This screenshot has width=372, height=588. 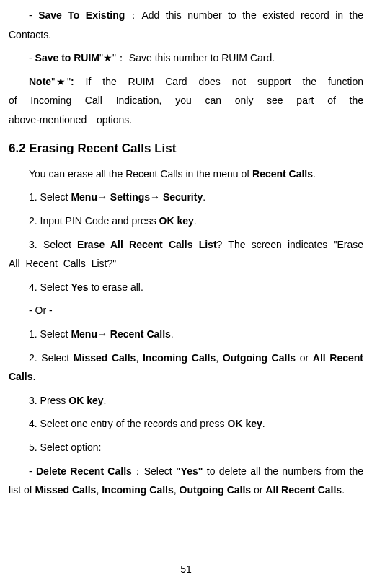 What do you see at coordinates (50, 287) in the screenshot?
I see `text: 4. Select` at bounding box center [50, 287].